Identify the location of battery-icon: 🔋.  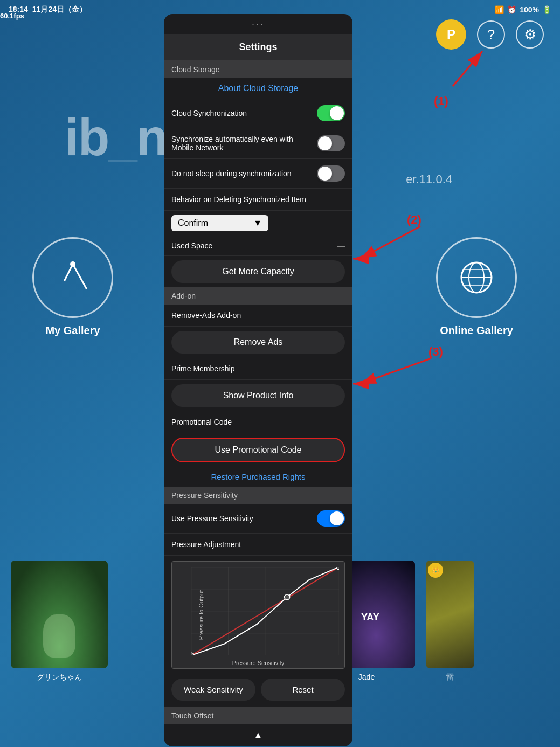
(547, 10).